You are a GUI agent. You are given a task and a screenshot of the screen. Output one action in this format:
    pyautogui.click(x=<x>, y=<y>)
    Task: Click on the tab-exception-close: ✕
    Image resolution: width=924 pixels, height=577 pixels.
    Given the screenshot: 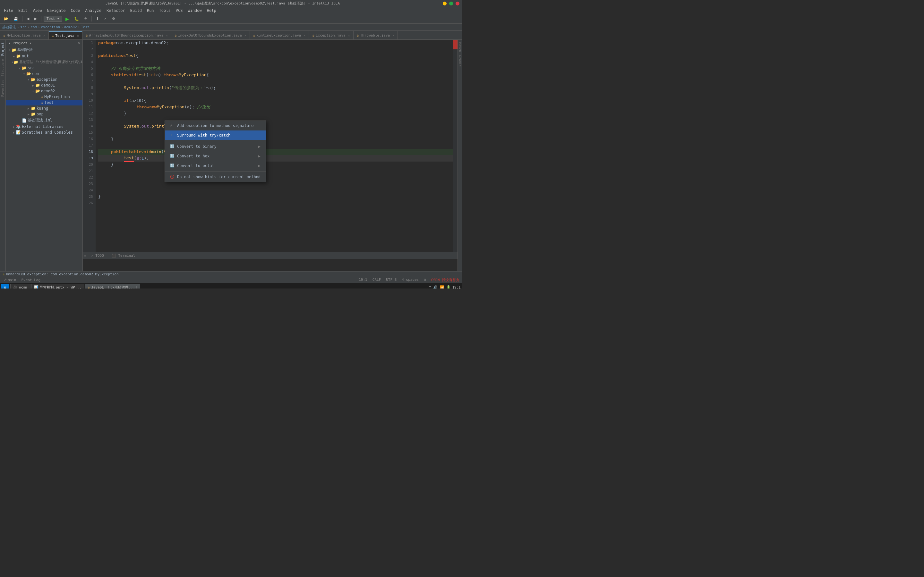 What is the action you would take?
    pyautogui.click(x=349, y=35)
    